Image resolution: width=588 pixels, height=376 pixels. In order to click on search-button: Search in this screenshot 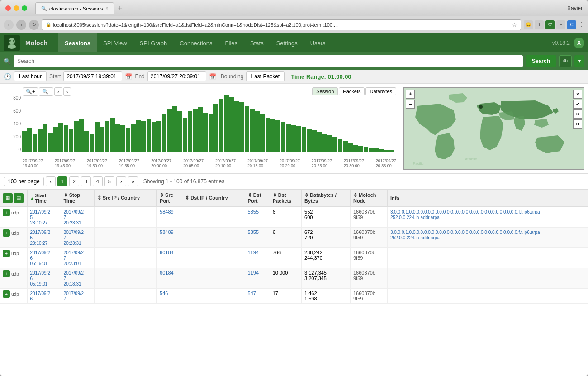, I will do `click(541, 61)`.